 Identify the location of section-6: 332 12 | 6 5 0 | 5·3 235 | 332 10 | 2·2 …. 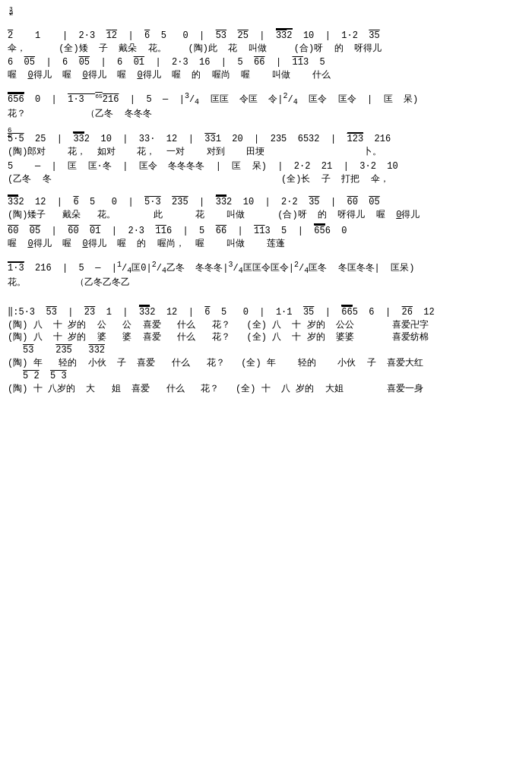
(266, 204).